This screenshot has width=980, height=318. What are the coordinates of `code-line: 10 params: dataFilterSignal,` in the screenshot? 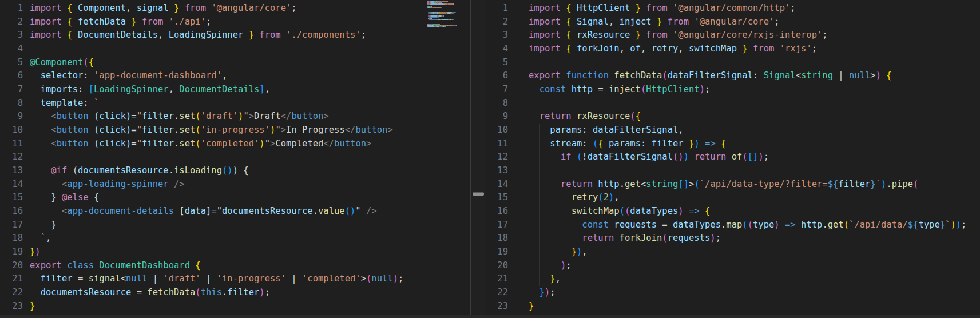 It's located at (733, 130).